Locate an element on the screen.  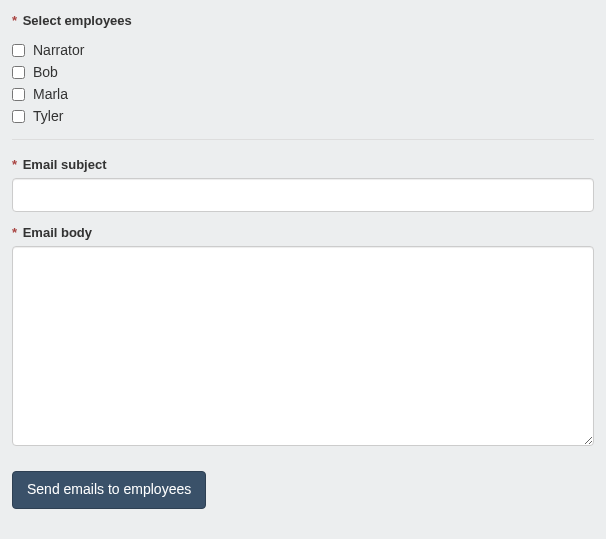
subject-group: * Email subject is located at coordinates (303, 184).